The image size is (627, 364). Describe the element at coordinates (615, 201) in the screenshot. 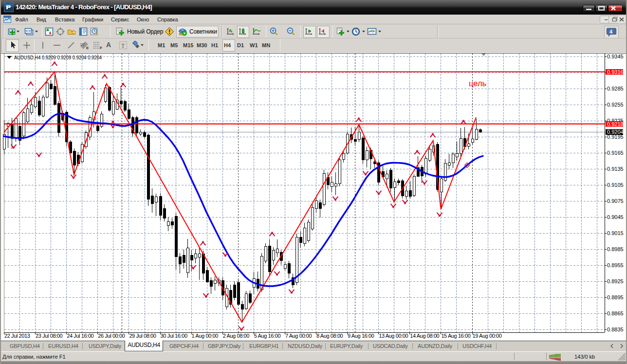

I see `svg-text: 0.9075` at that location.